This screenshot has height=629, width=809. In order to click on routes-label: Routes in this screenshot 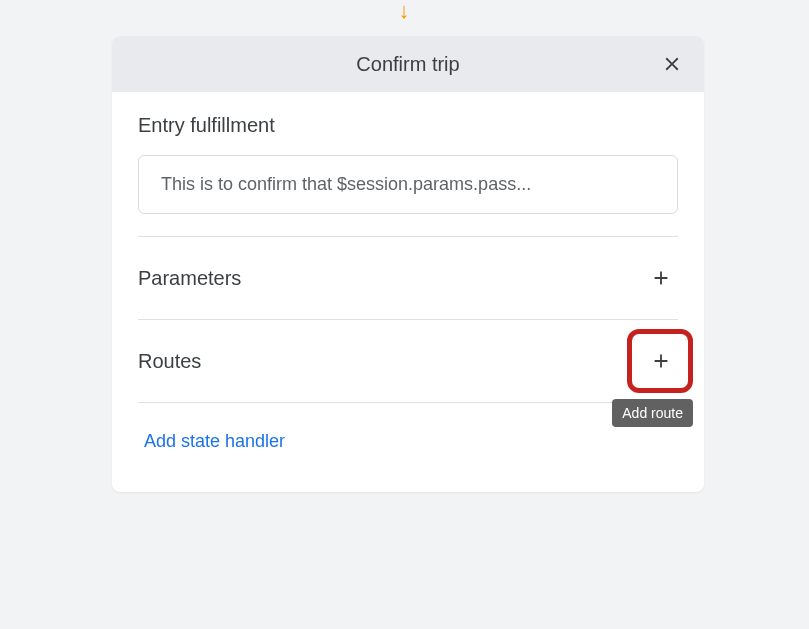, I will do `click(170, 362)`.